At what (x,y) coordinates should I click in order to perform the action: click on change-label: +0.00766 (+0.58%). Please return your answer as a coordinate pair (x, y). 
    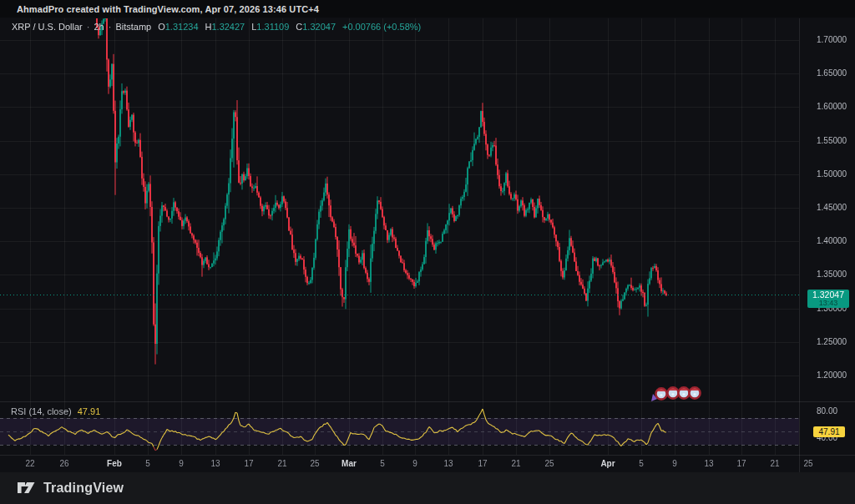
    Looking at the image, I should click on (382, 27).